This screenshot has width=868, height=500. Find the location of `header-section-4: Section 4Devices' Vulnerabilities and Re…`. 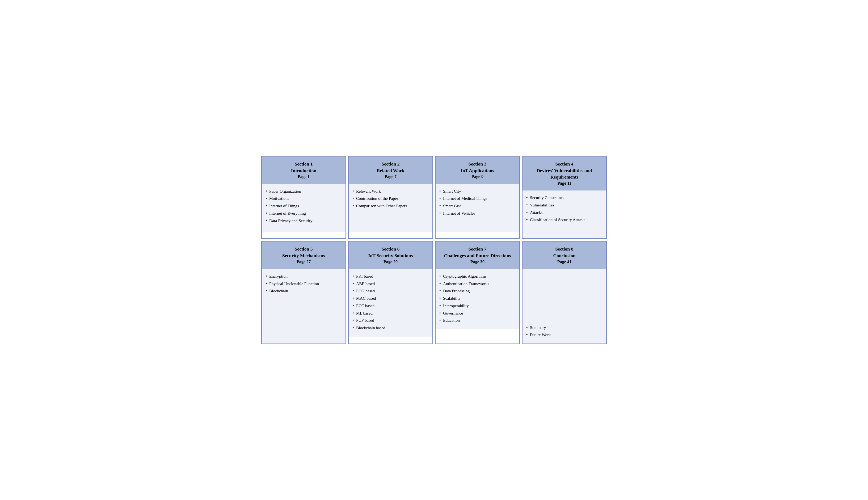

header-section-4: Section 4Devices' Vulnerabilities and Re… is located at coordinates (564, 174).